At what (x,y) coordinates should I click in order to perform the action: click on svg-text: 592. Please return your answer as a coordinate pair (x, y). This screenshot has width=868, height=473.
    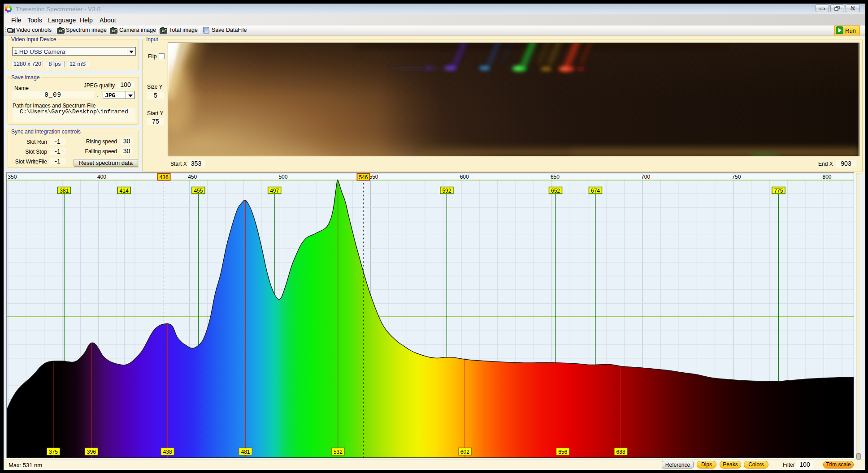
    Looking at the image, I should click on (447, 191).